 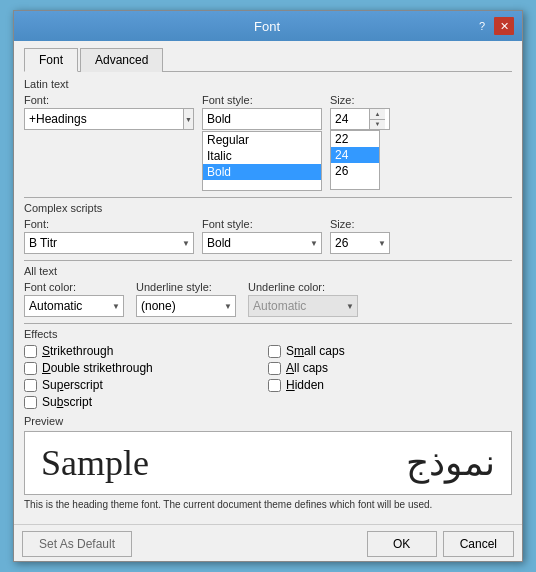 I want to click on size-option-22: 22, so click(x=355, y=139).